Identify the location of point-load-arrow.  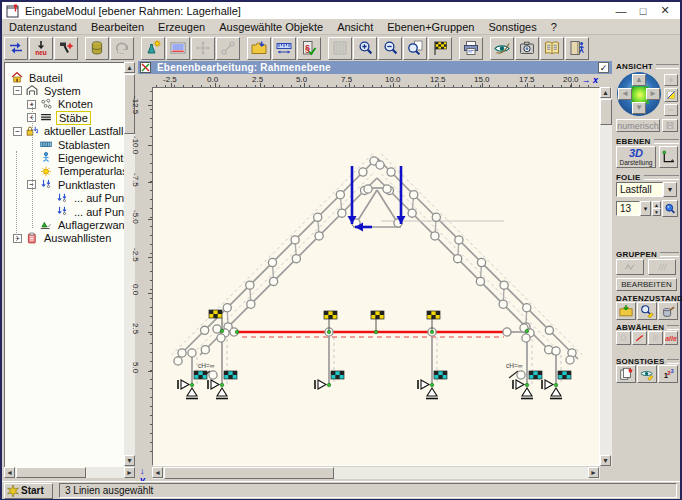
(352, 195).